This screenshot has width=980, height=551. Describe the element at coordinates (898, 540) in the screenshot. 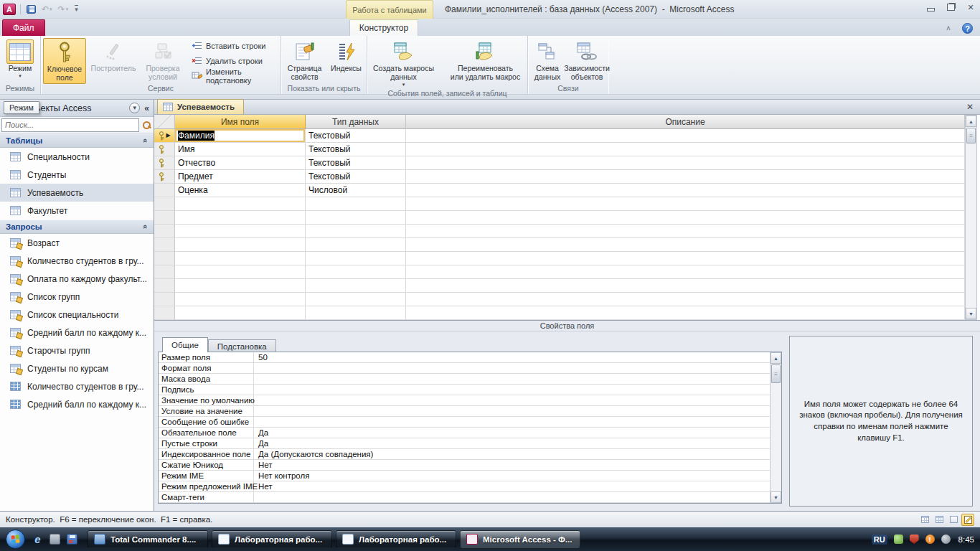

I see `tray-icon-green` at that location.